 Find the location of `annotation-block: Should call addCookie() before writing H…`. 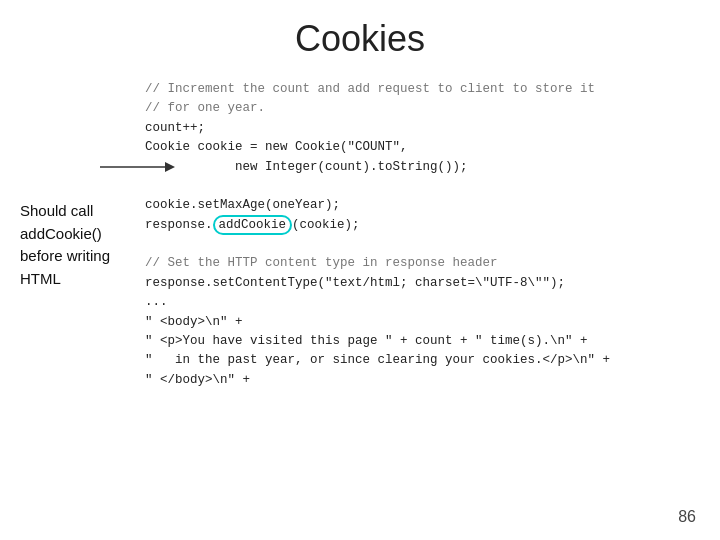

annotation-block: Should call addCookie() before writing H… is located at coordinates (75, 235).